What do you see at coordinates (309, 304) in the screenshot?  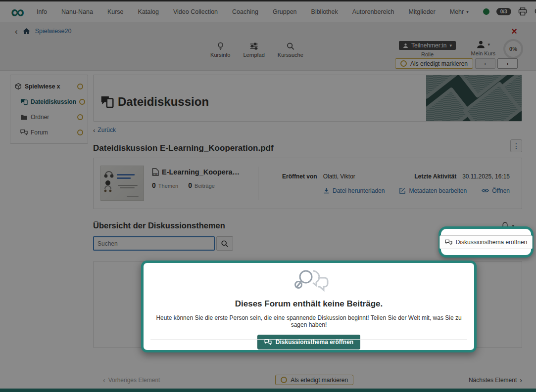 I see `empty-forum-title: Dieses Forum enthält keine Beiträge.` at bounding box center [309, 304].